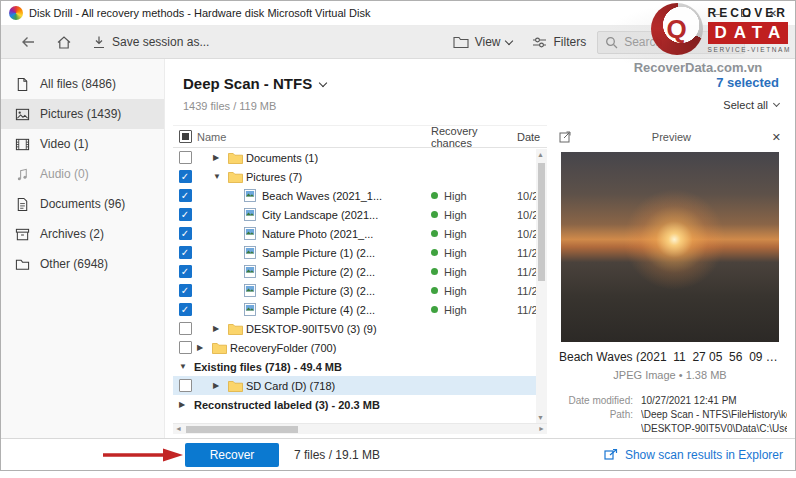 This screenshot has height=478, width=796. I want to click on file-name: RecoveryFolder (700), so click(330, 348).